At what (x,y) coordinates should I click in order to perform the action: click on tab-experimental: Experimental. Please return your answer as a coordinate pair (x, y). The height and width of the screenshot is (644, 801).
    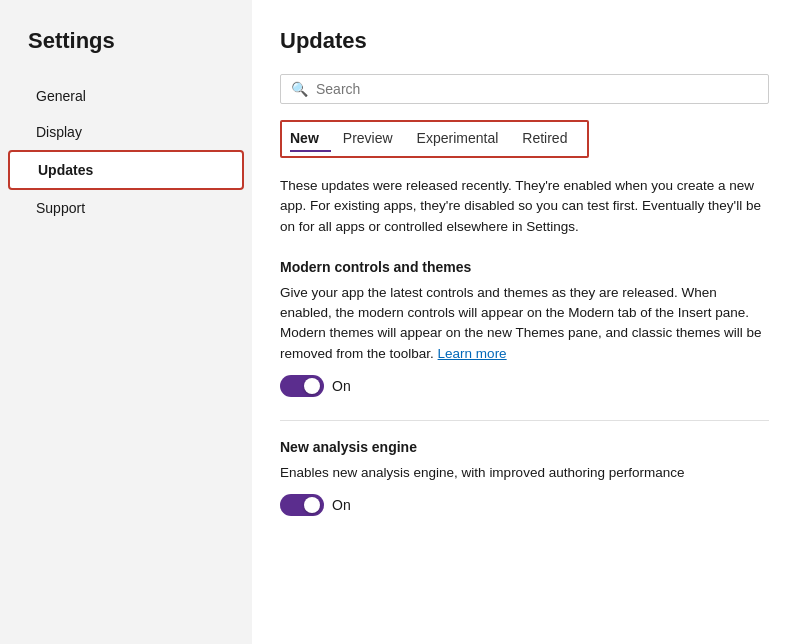
    Looking at the image, I should click on (458, 139).